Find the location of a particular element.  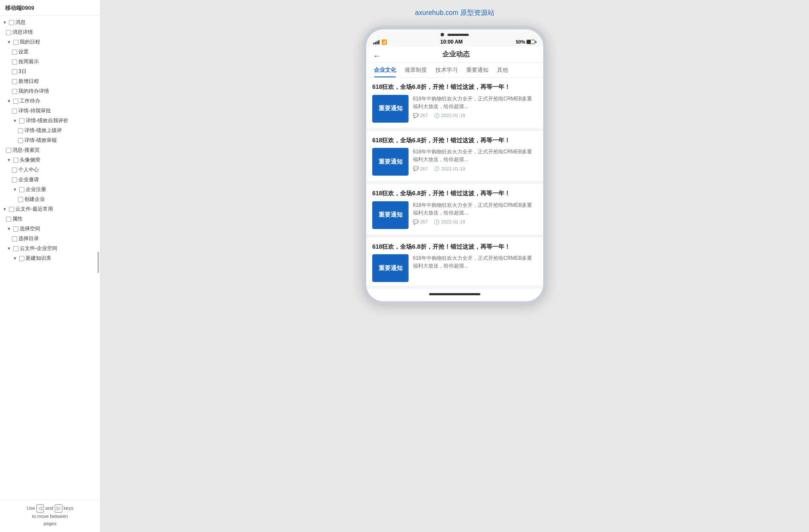

sidebar-item-select-space: ▼ 选择空间 is located at coordinates (50, 229).